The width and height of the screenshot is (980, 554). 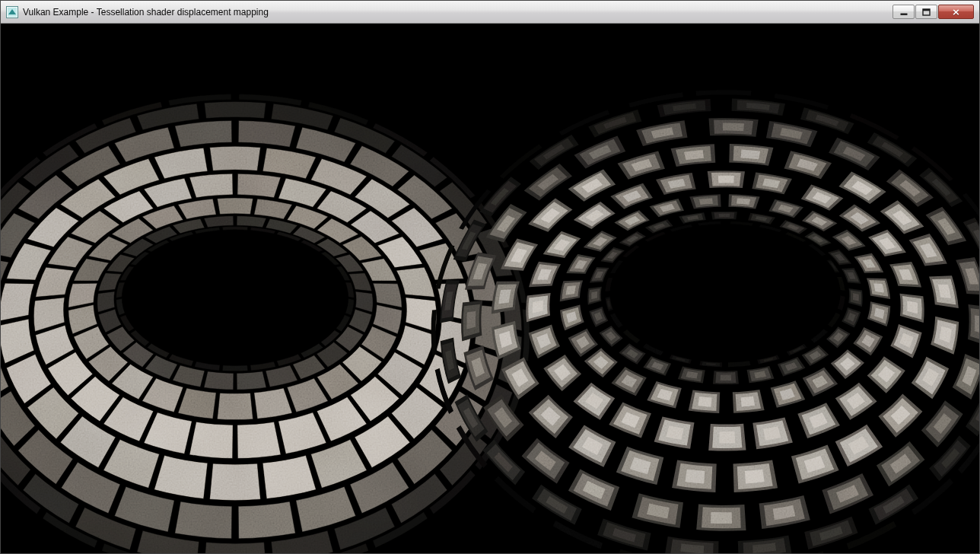 What do you see at coordinates (933, 12) in the screenshot?
I see `window-controls: ×` at bounding box center [933, 12].